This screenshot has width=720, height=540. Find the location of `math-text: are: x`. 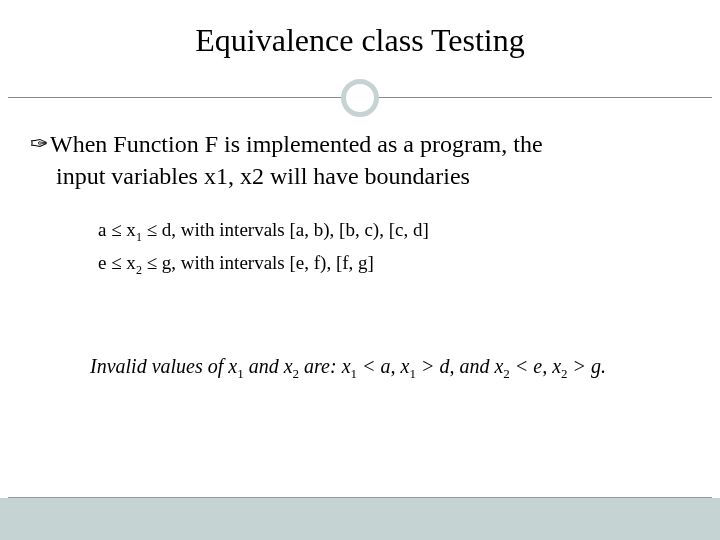

math-text: are: x is located at coordinates (324, 366).